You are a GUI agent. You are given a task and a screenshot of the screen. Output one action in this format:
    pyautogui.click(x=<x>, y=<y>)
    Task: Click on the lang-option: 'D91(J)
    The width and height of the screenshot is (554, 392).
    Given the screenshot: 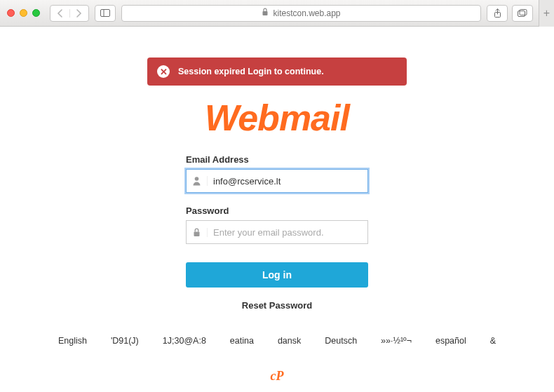 What is the action you would take?
    pyautogui.click(x=125, y=341)
    